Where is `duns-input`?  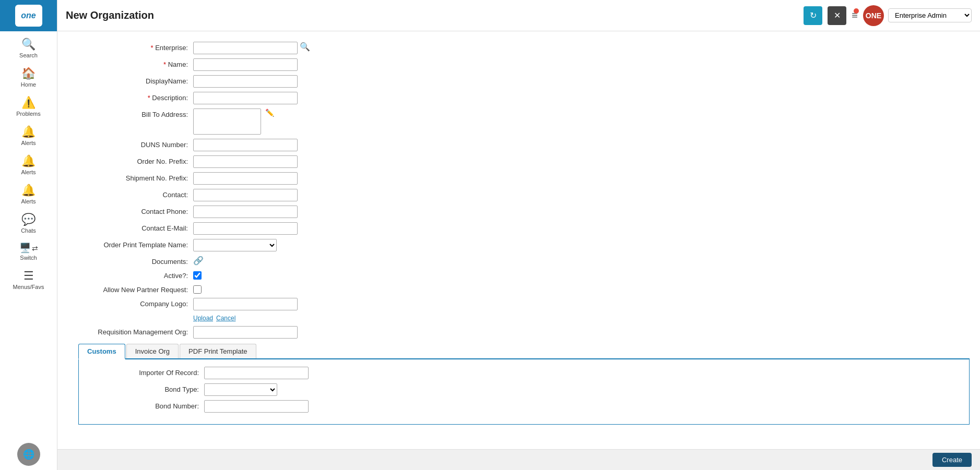 duns-input is located at coordinates (245, 145).